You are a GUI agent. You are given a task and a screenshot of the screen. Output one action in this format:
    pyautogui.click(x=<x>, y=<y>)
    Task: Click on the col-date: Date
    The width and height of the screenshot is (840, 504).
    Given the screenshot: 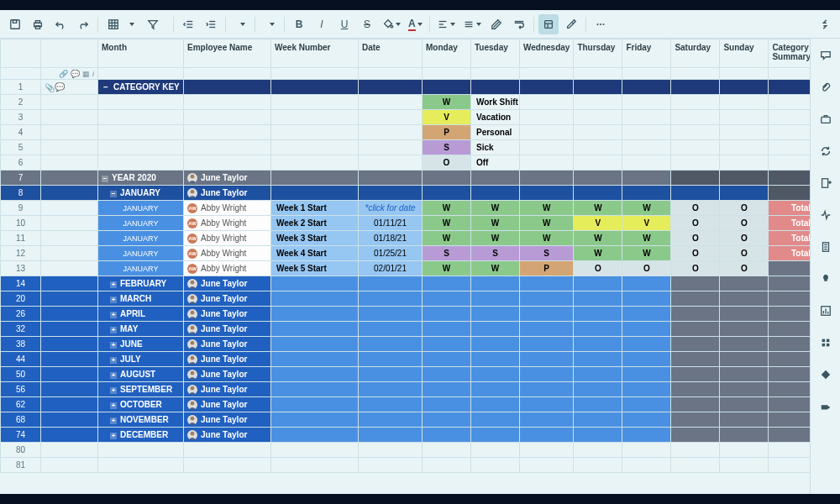 What is the action you would take?
    pyautogui.click(x=391, y=54)
    